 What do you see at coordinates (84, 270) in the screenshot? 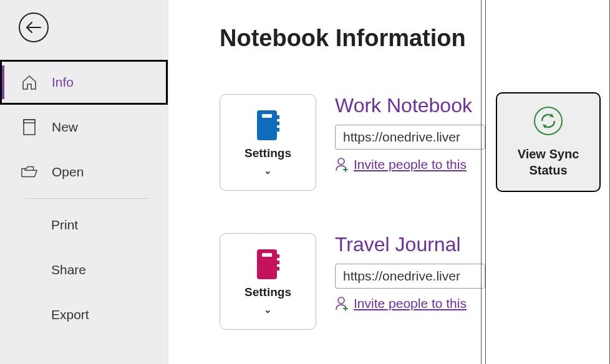
I see `nav-share: Share` at bounding box center [84, 270].